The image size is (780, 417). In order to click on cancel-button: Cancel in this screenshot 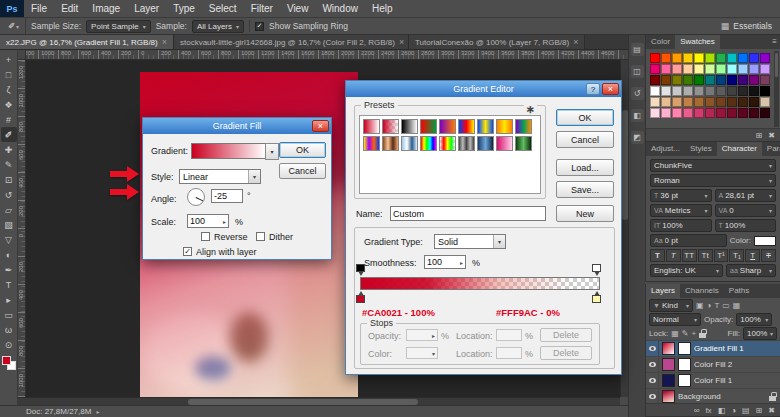, I will do `click(302, 171)`.